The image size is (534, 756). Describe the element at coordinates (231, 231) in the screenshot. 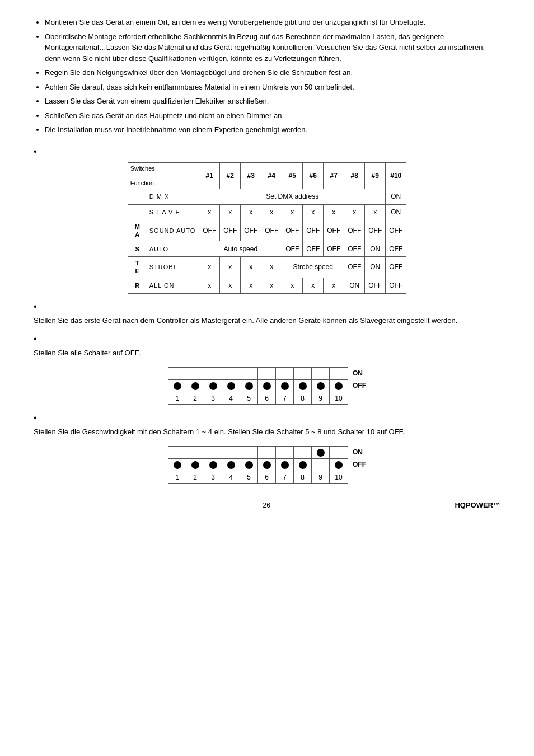

I see `sa-2: OFF` at that location.